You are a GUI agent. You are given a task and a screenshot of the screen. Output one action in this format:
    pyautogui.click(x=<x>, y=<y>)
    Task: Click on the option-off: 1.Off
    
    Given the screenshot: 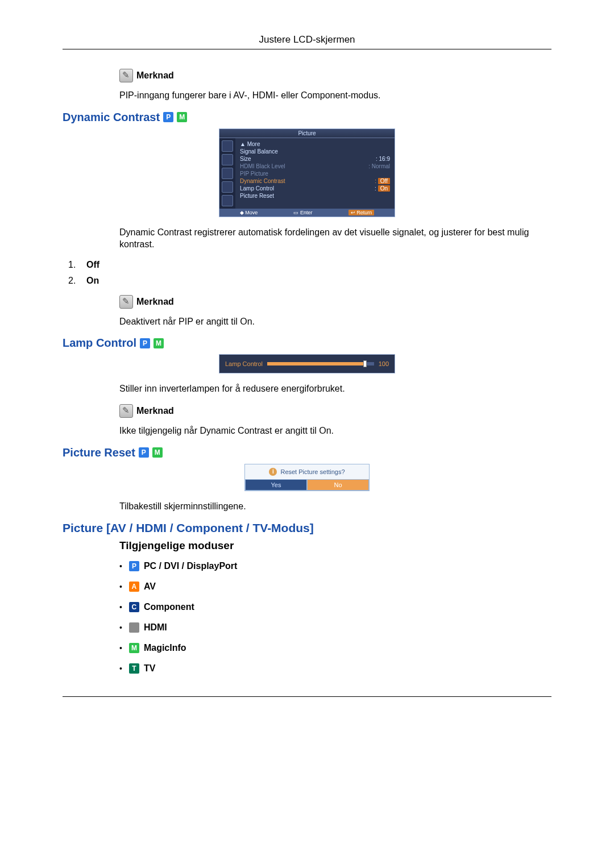 What is the action you would take?
    pyautogui.click(x=310, y=265)
    